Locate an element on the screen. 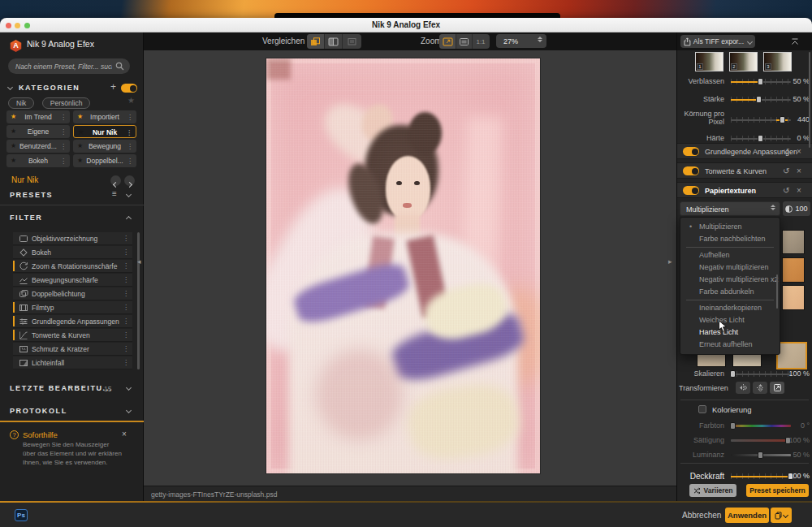 This screenshot has width=812, height=527. menu-item-negativ-multiplizieren-x2: Negativ multiplizieren x2 is located at coordinates (730, 279).